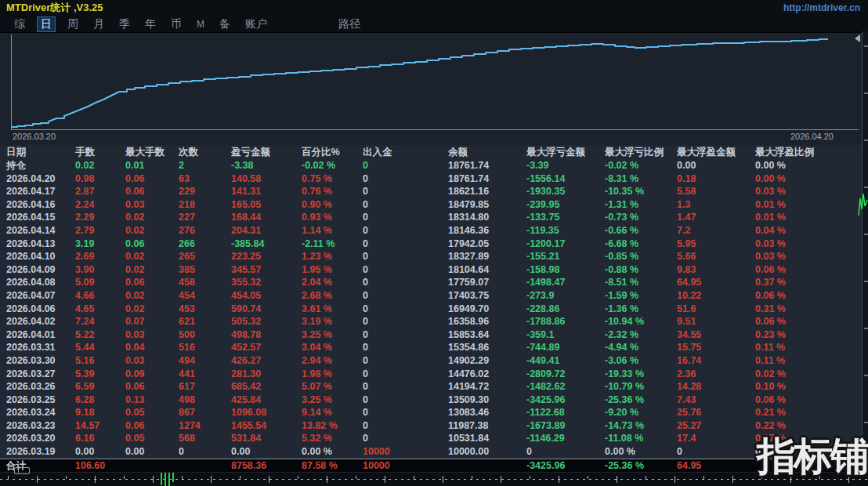 This screenshot has height=486, width=868. I want to click on cell-date: 2026.04.08, so click(41, 282).